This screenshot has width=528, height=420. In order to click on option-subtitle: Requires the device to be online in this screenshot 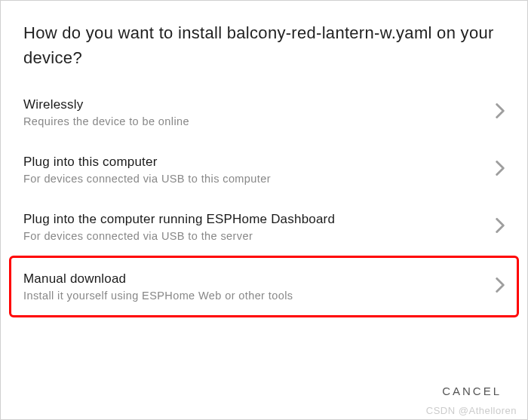, I will do `click(255, 121)`.